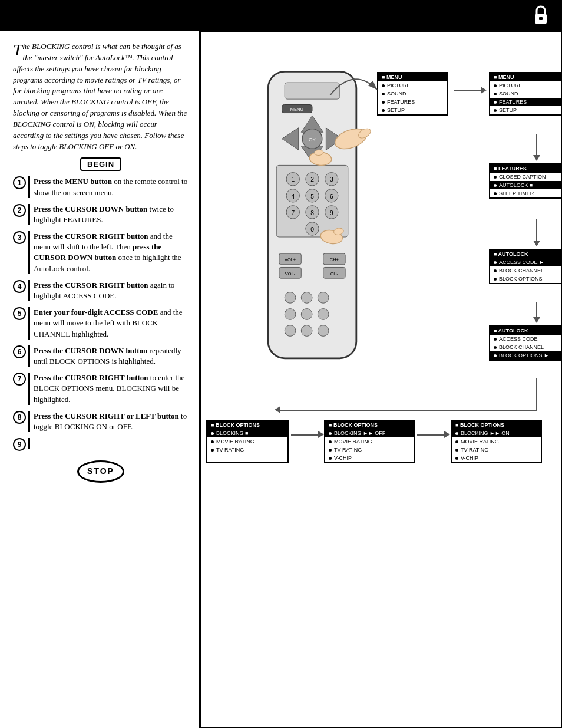 The image size is (562, 728). What do you see at coordinates (19, 417) in the screenshot?
I see `step-number-8: 8` at bounding box center [19, 417].